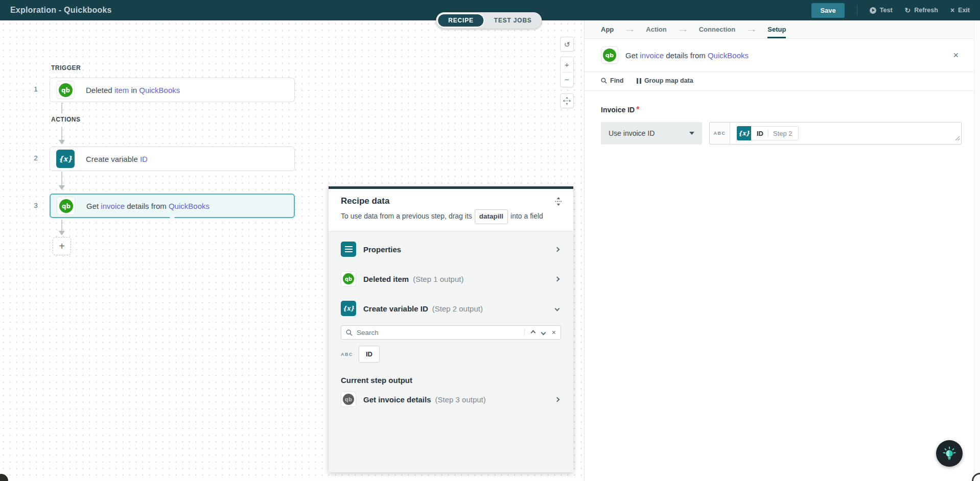  I want to click on step-object-link: ID, so click(144, 159).